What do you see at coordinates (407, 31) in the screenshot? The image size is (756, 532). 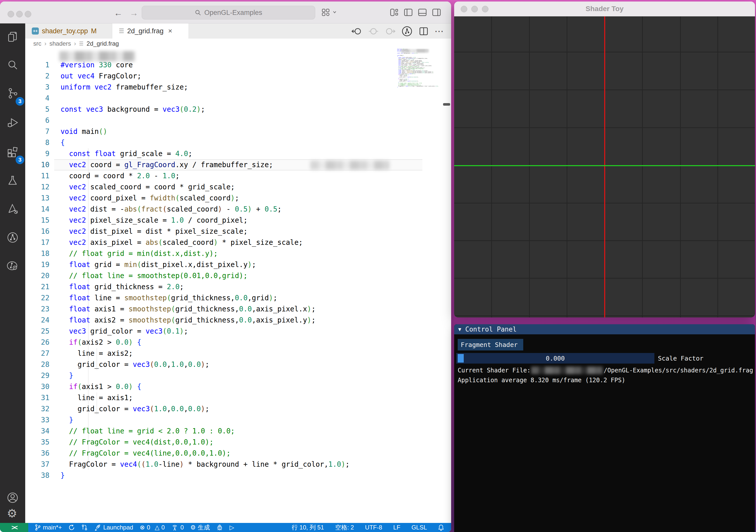 I see `run-shader-icon` at bounding box center [407, 31].